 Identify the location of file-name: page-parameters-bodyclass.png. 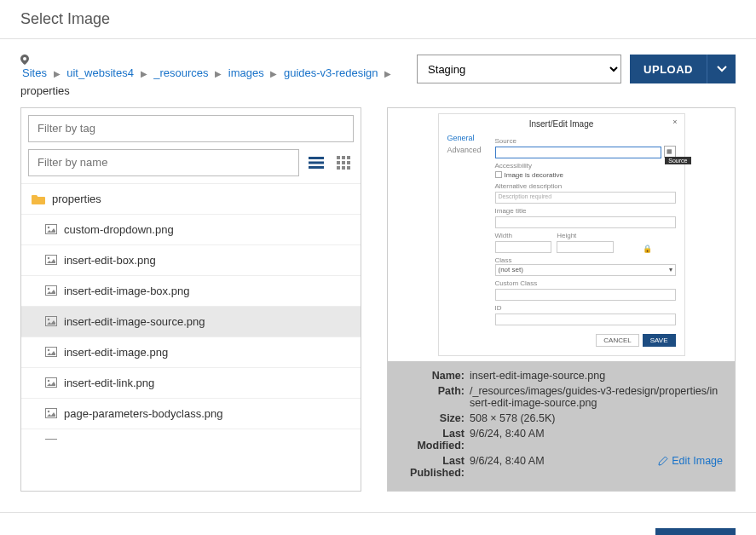
(143, 414).